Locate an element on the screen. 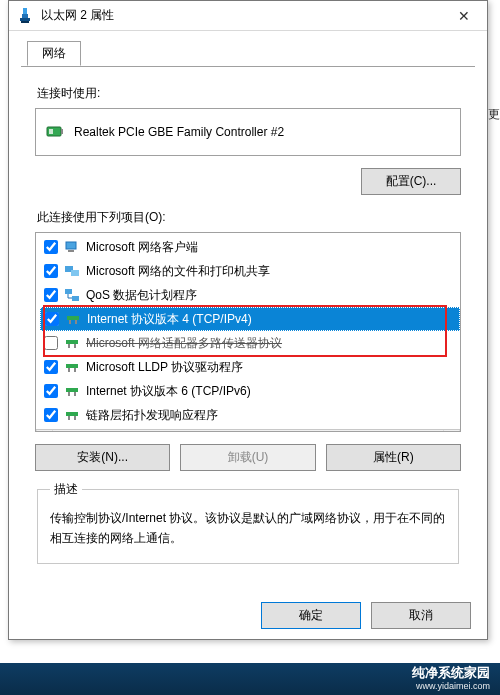  titlebar: 以太网 2 属性 ✕ is located at coordinates (248, 16).